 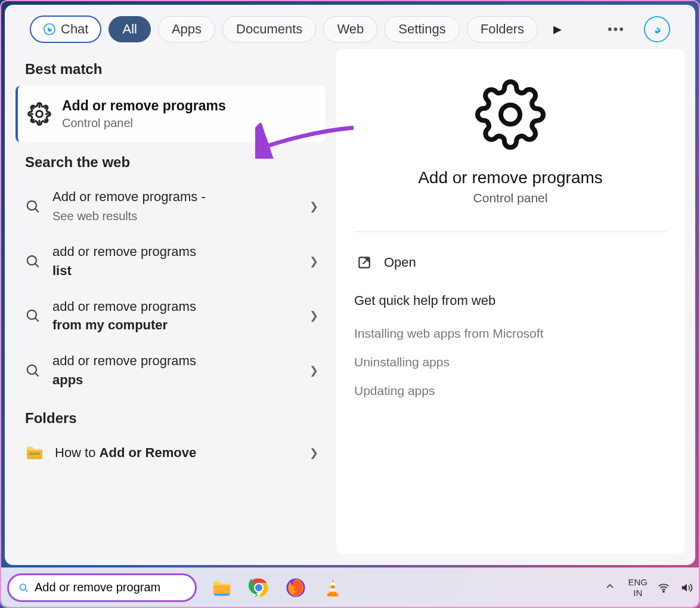 I want to click on taskbar-search-input, so click(x=110, y=587).